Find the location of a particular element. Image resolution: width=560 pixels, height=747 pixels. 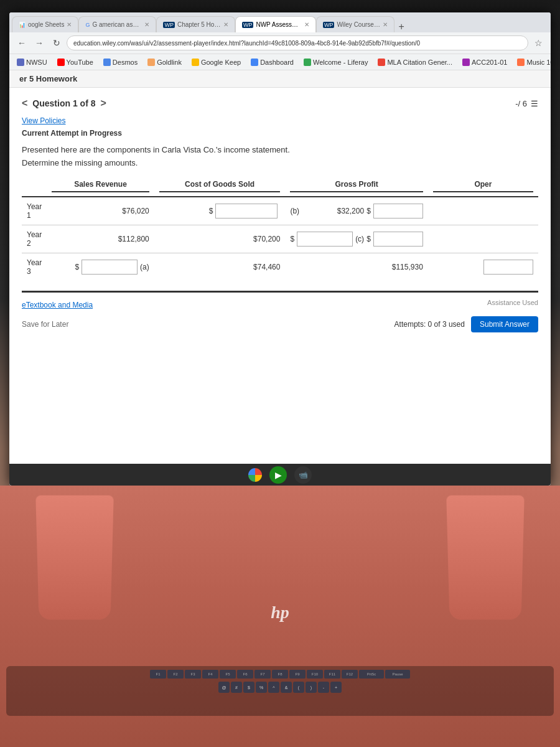

bookmark-google-keep: Google Keep is located at coordinates (217, 62).